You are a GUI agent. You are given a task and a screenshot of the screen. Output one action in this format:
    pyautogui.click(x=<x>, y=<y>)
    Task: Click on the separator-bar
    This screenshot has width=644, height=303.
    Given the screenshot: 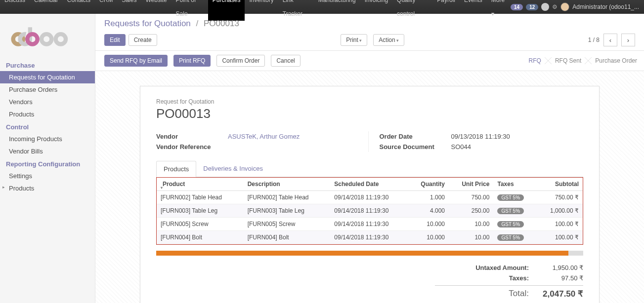 What is the action you would take?
    pyautogui.click(x=370, y=253)
    